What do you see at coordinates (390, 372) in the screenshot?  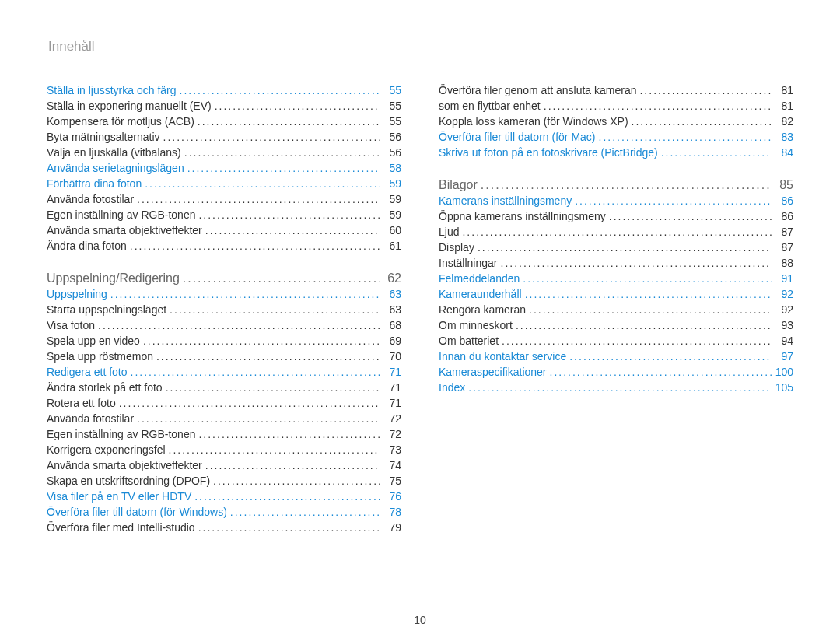 I see `toc-entry-page: 71` at bounding box center [390, 372].